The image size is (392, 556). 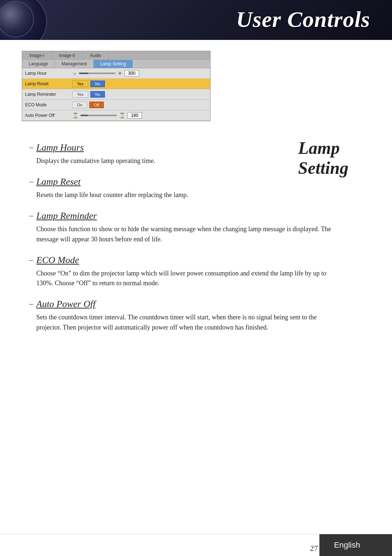 What do you see at coordinates (347, 545) in the screenshot?
I see `language-label: English` at bounding box center [347, 545].